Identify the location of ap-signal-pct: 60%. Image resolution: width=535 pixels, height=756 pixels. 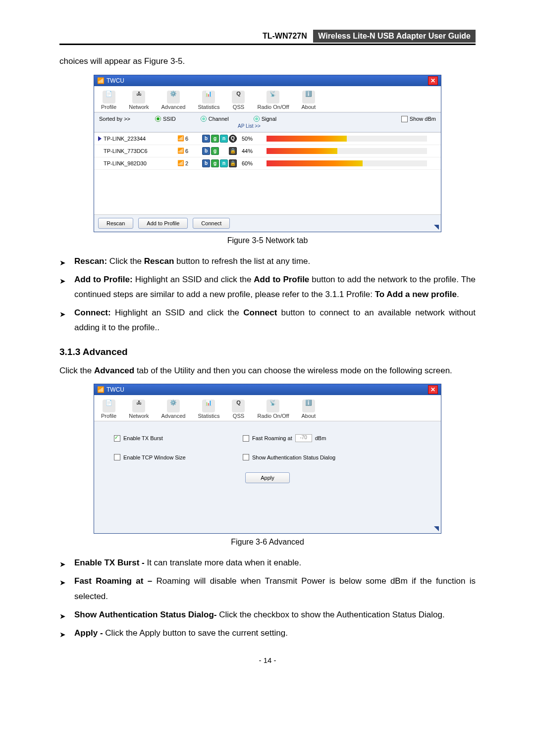
(252, 163).